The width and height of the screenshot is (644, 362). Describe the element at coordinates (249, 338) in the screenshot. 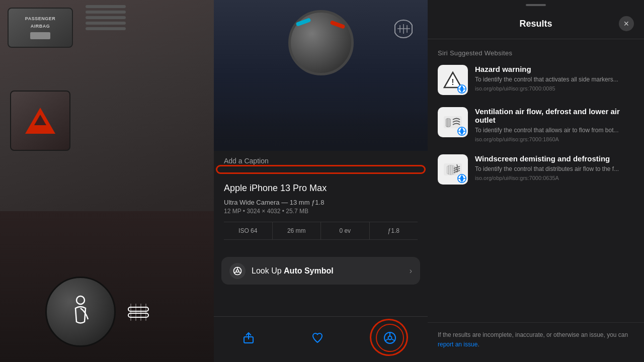

I see `share-icon` at that location.